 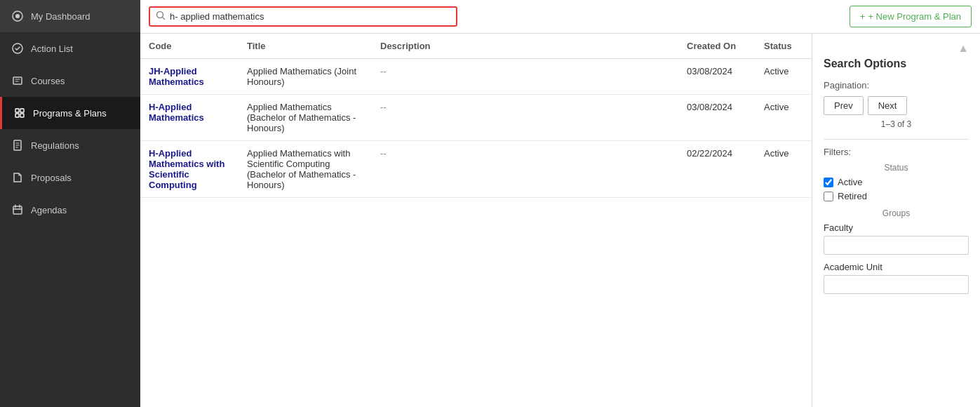 I want to click on row-2-desc: --, so click(x=525, y=118).